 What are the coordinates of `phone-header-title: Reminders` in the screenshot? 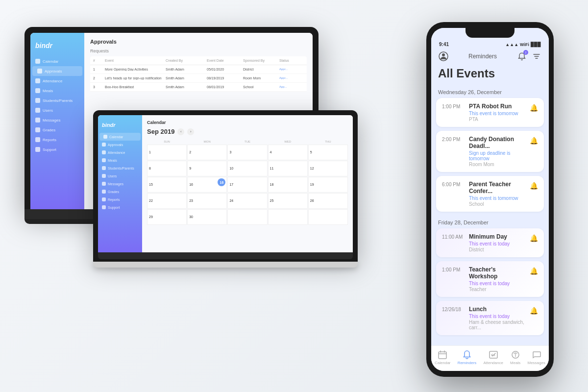 It's located at (483, 56).